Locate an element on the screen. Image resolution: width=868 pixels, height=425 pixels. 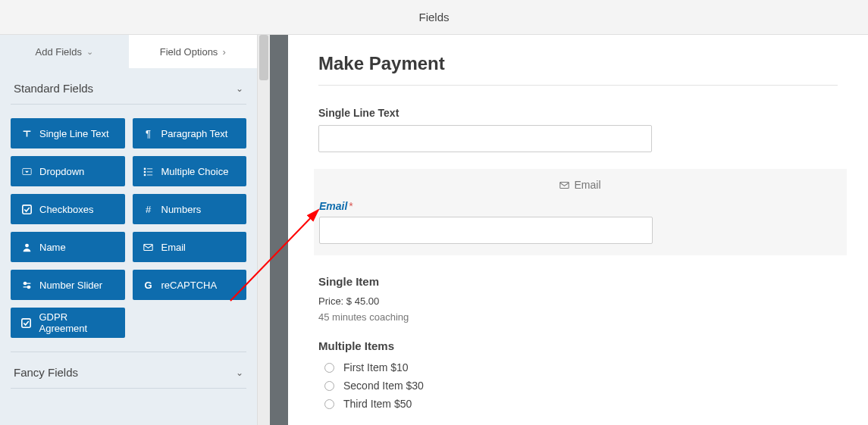
field-label: reCAPTCHA is located at coordinates (190, 285).